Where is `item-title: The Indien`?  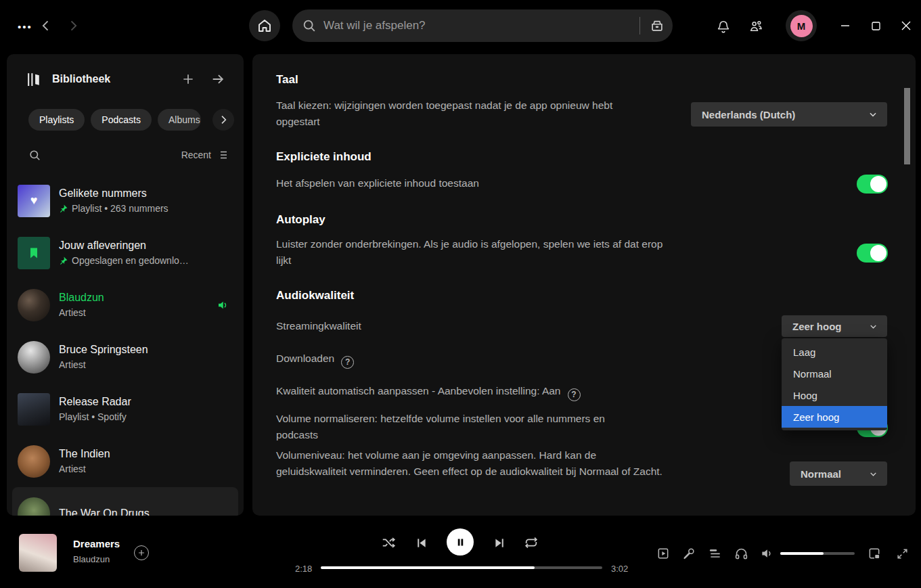
item-title: The Indien is located at coordinates (146, 454).